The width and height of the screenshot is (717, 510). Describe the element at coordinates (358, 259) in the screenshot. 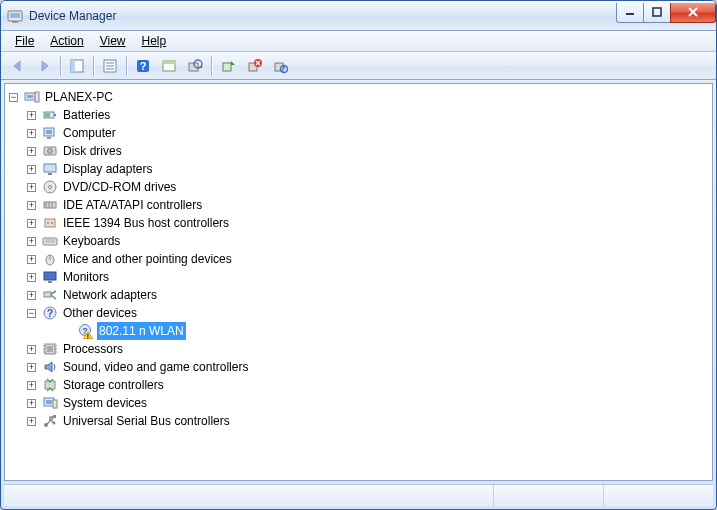

I see `tree-category: +Mice and other pointing devices` at that location.